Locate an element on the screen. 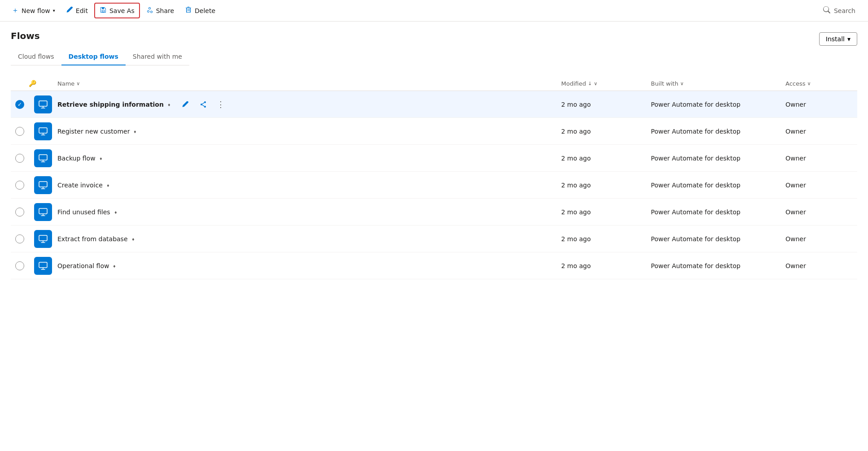  install-button: Install ▾ is located at coordinates (838, 39).